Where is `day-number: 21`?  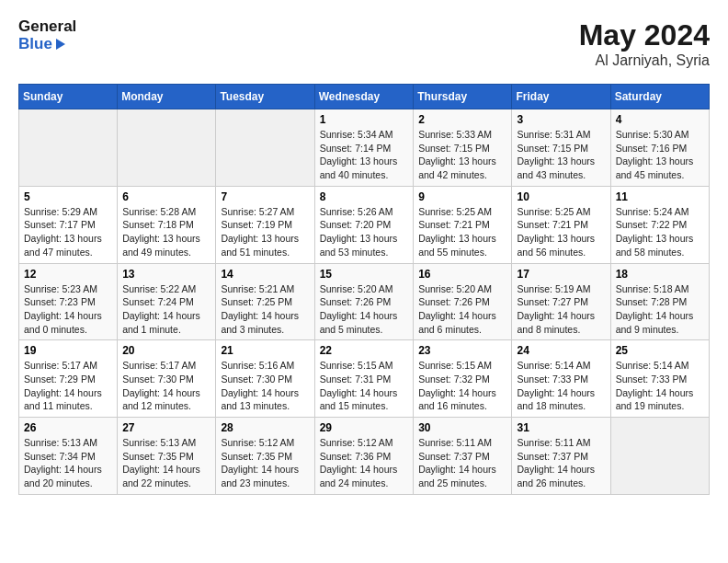 day-number: 21 is located at coordinates (265, 350).